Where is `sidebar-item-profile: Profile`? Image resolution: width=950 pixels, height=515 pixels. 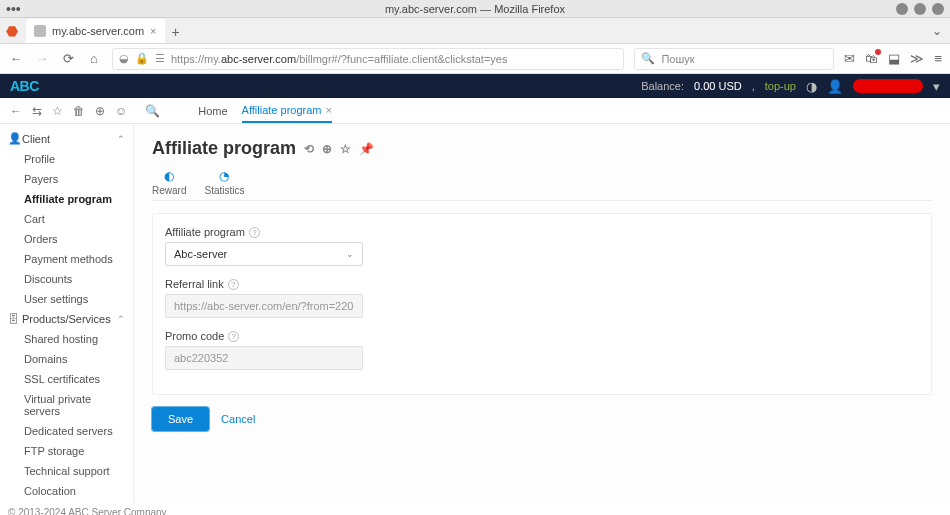
sidebar-item-profile: Profile is located at coordinates (66, 159).